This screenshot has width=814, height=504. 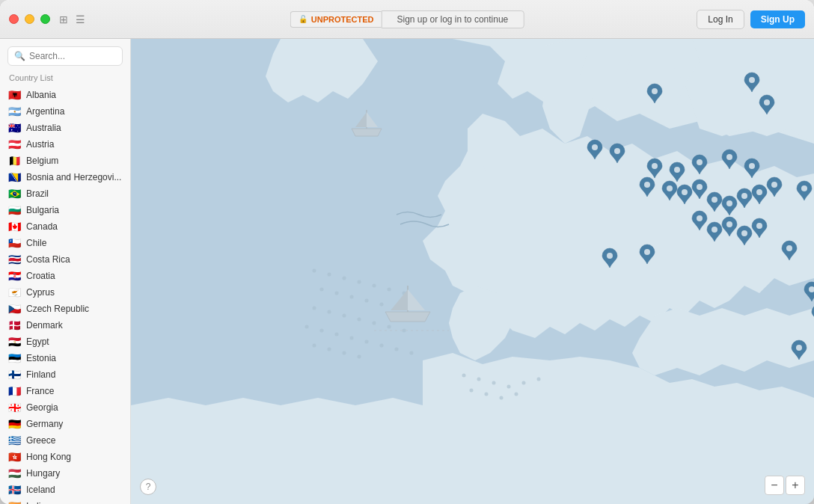 I want to click on titlebar-buttons: Log In Sign Up, so click(x=751, y=19).